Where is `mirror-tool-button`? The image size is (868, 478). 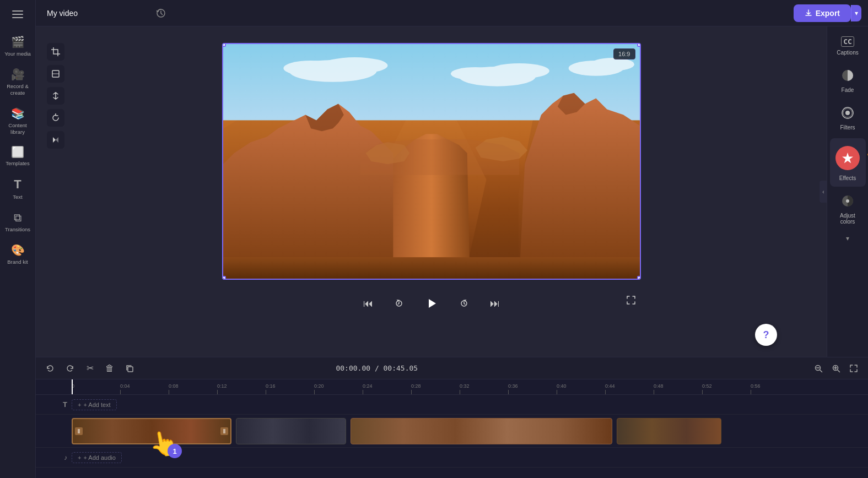 mirror-tool-button is located at coordinates (56, 140).